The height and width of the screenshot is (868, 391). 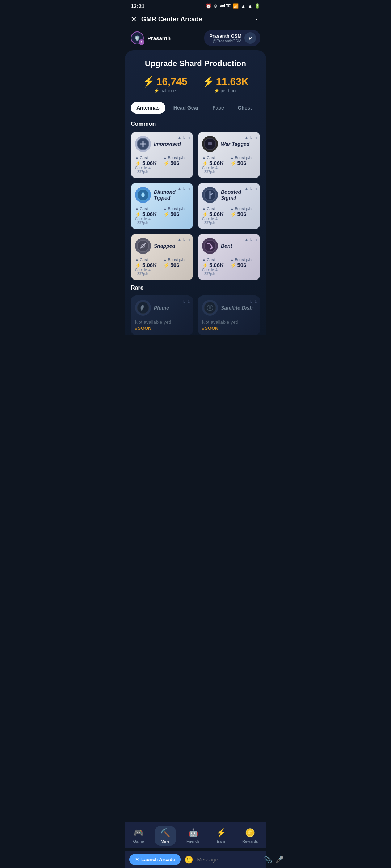 What do you see at coordinates (162, 257) in the screenshot?
I see `card-snapped: ▲ lvl 5 Snapped ▲ Cost ⚡5.06K Curr: lvl …` at bounding box center [162, 257].